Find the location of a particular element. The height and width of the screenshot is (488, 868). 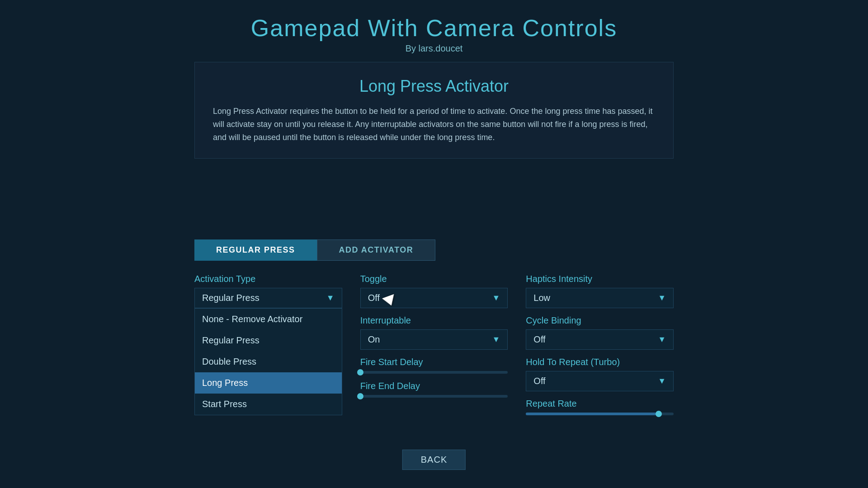

cycle-binding-value: Off is located at coordinates (539, 340).